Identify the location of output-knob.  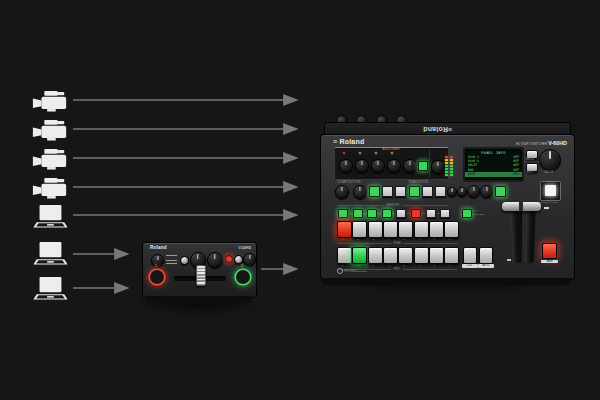
(250, 260).